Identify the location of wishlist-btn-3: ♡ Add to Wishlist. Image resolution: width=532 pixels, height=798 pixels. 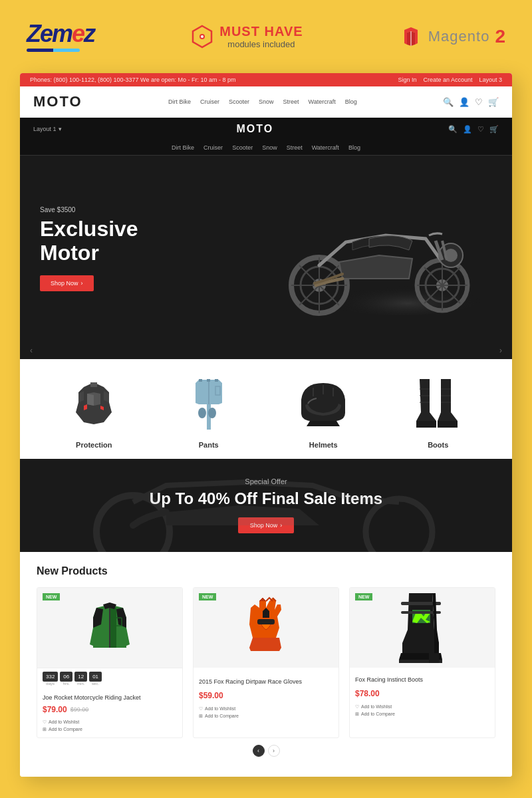
(422, 707).